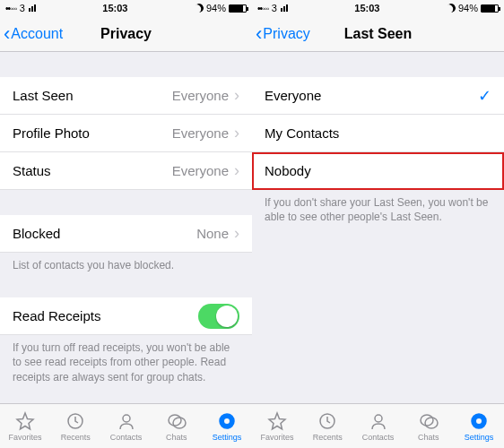  Describe the element at coordinates (43, 95) in the screenshot. I see `row-label: Last Seen` at that location.